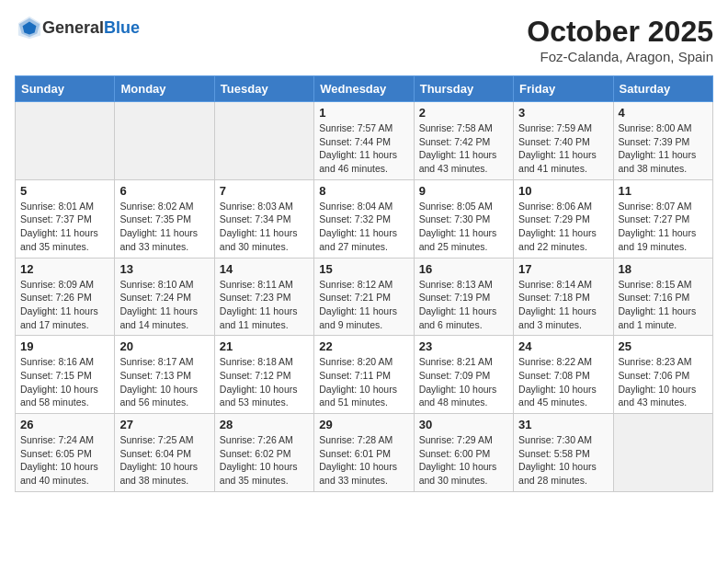 The image size is (728, 563). I want to click on day-number: 26, so click(64, 425).